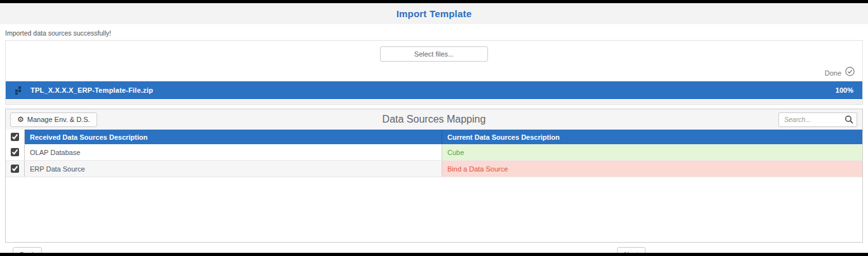  I want to click on table-row: ERP Data Source Bind a Data Source, so click(434, 169).